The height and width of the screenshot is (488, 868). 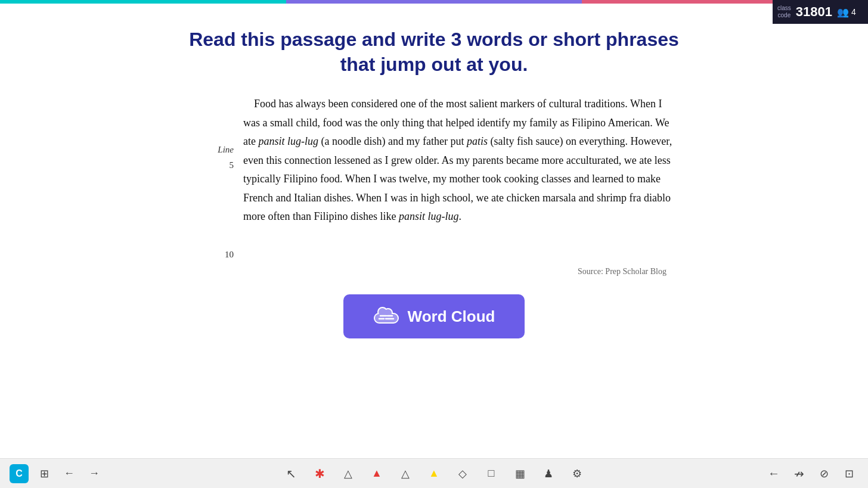 What do you see at coordinates (434, 272) in the screenshot?
I see `source-citation: Source: Prep Scholar Blog` at bounding box center [434, 272].